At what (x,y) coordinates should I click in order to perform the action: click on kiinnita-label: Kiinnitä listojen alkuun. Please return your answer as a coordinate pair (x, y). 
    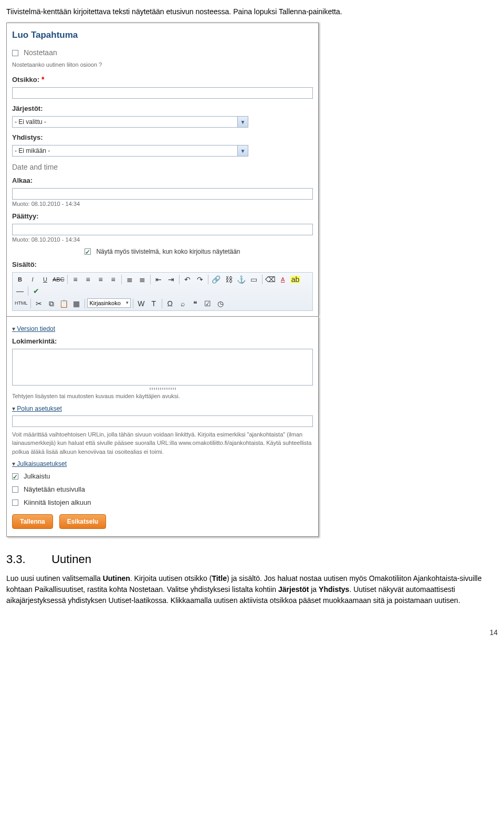
    Looking at the image, I should click on (58, 502).